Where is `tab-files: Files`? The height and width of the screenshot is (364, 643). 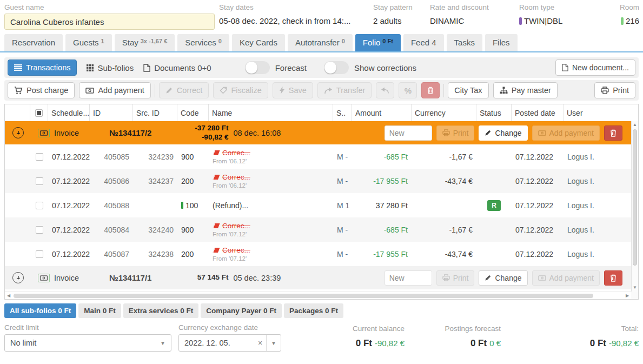 tab-files: Files is located at coordinates (501, 43).